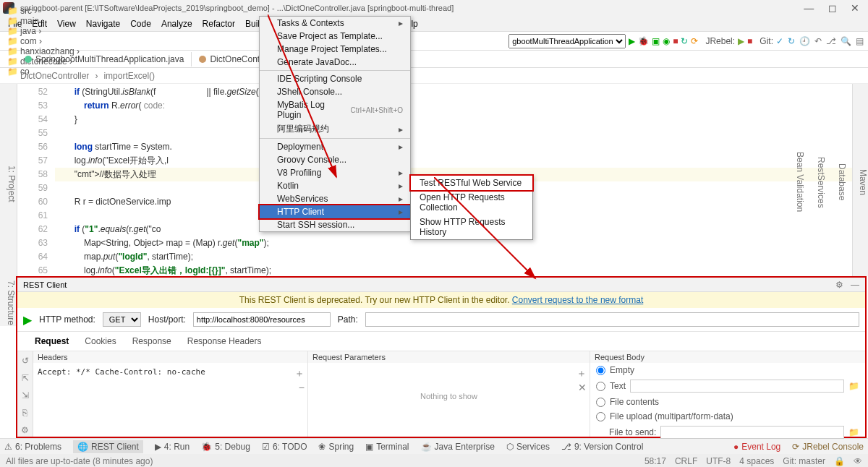 The width and height of the screenshot is (868, 467). I want to click on tools-item-tasks-contexts: Tasks & Contexts▸, so click(335, 23).